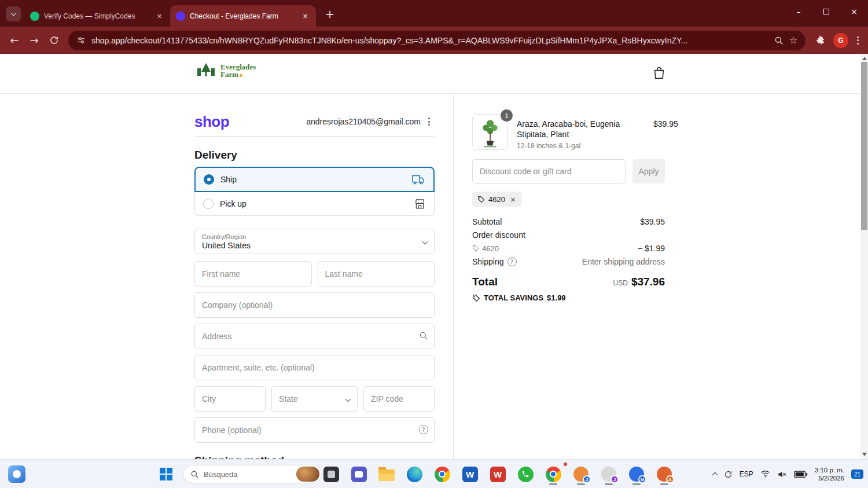 This screenshot has height=488, width=868. What do you see at coordinates (525, 474) in the screenshot?
I see `phone-icon` at bounding box center [525, 474].